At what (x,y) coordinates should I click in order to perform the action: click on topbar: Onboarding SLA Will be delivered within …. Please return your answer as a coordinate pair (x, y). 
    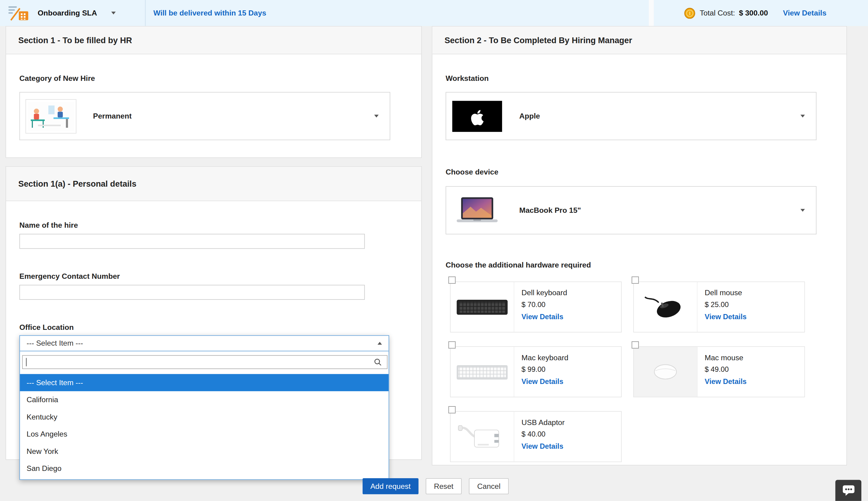
    Looking at the image, I should click on (434, 13).